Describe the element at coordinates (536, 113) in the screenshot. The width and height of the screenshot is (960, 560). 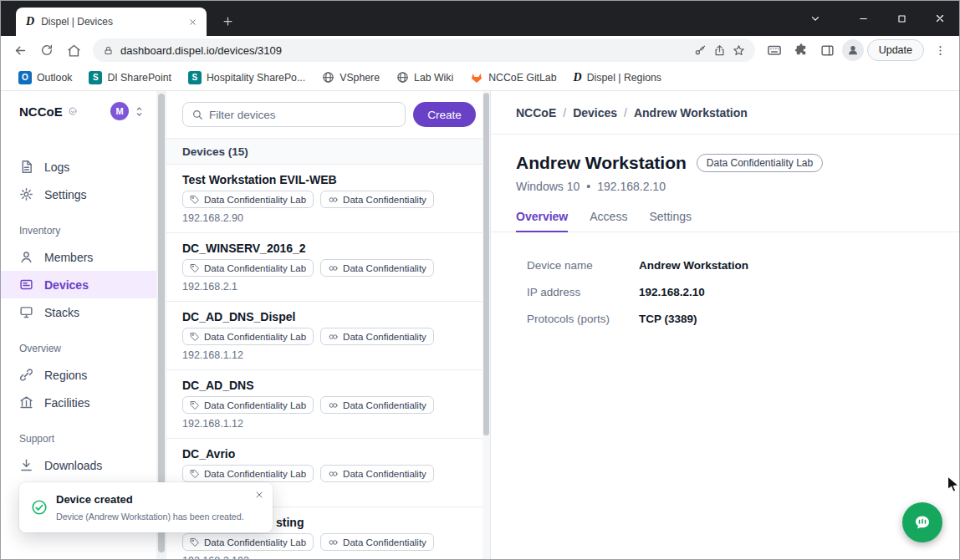
I see `breadcrumb-nccoe: NCCoE` at that location.